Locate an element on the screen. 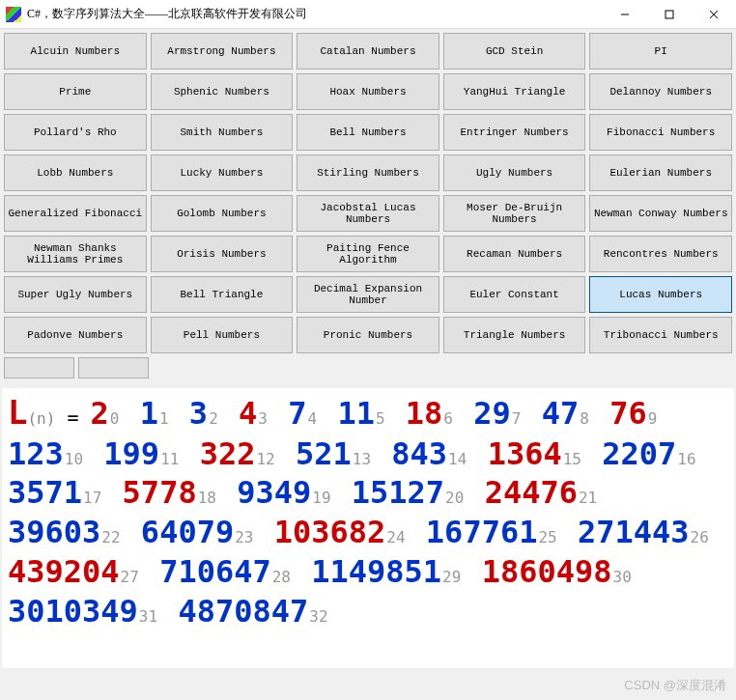  algorithm-button: Lucky Numbers is located at coordinates (222, 173).